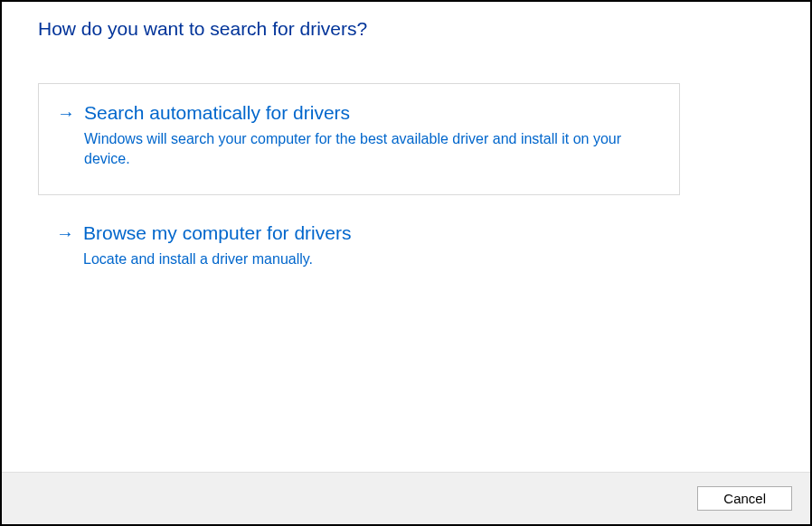 The height and width of the screenshot is (526, 812). Describe the element at coordinates (359, 245) in the screenshot. I see `option-browse-computer: → Browse my computer for drivers Locate …` at that location.